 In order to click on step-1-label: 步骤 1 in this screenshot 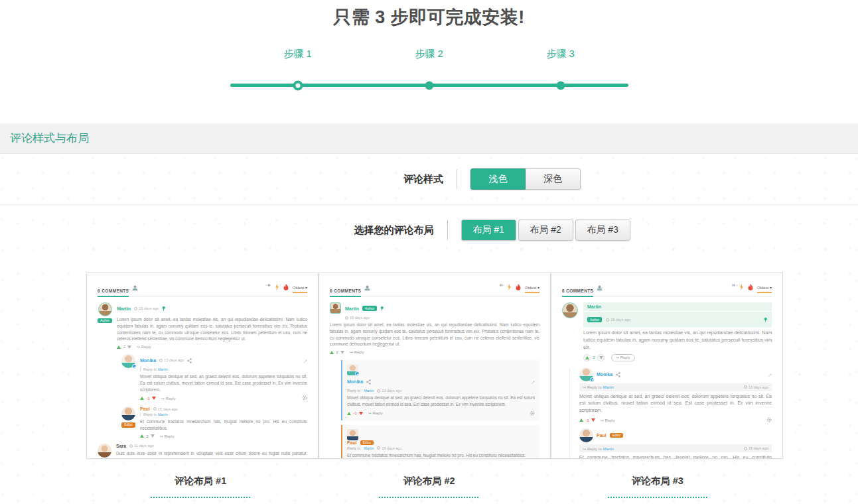, I will do `click(297, 54)`.